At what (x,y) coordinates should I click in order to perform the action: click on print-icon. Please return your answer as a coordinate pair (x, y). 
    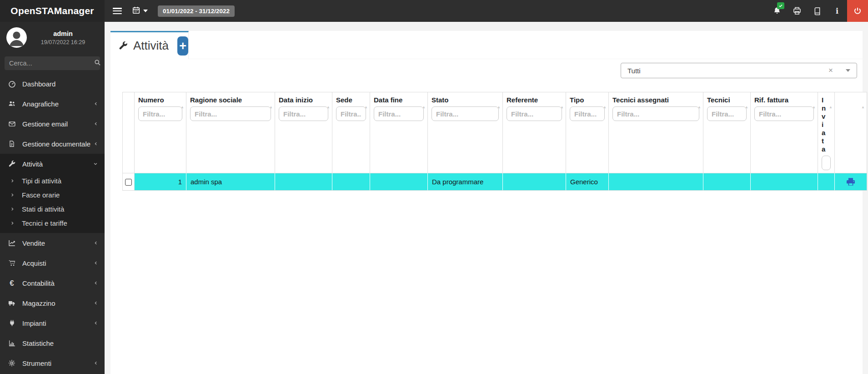
    Looking at the image, I should click on (797, 11).